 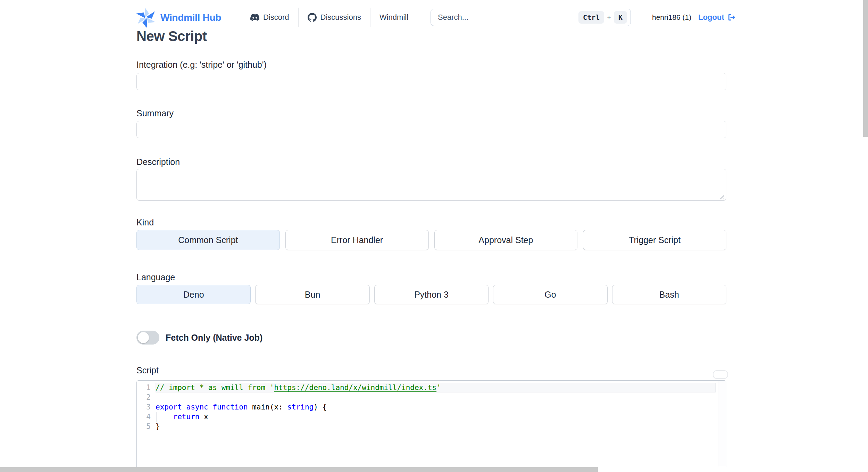 I want to click on summary-input, so click(x=431, y=130).